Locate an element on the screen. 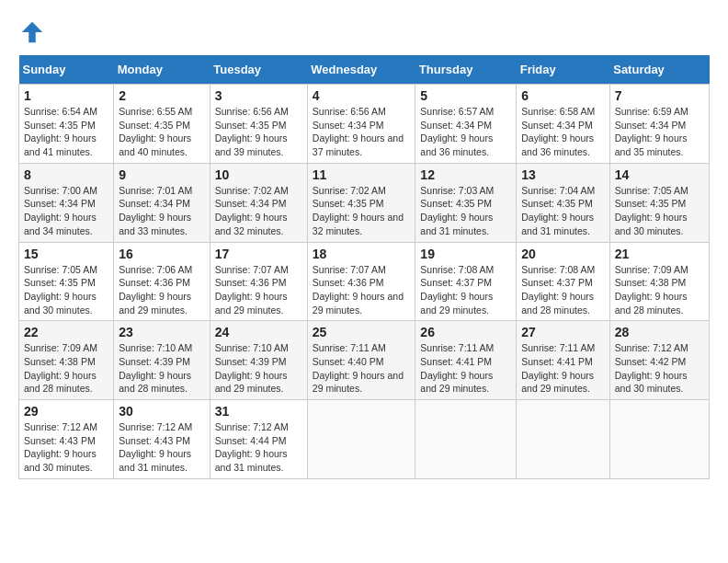 The height and width of the screenshot is (563, 728). day-number: 23 is located at coordinates (162, 332).